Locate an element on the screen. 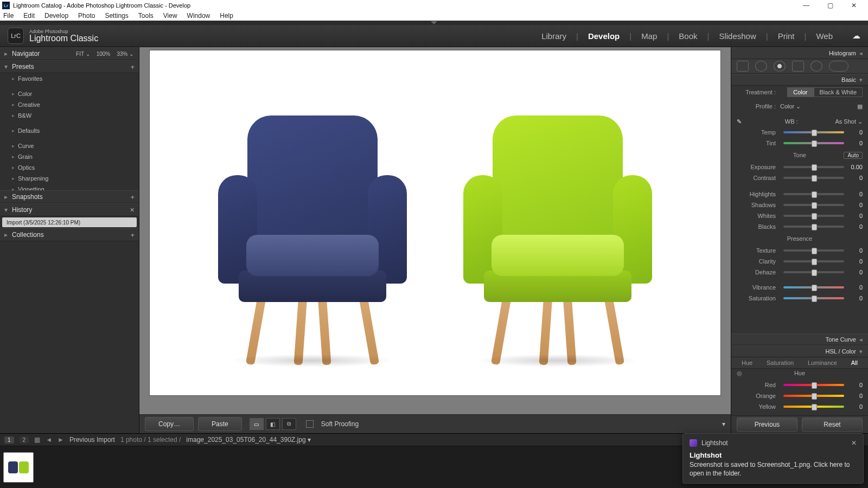 The width and height of the screenshot is (868, 488). tat-icon: ◎ is located at coordinates (739, 373).